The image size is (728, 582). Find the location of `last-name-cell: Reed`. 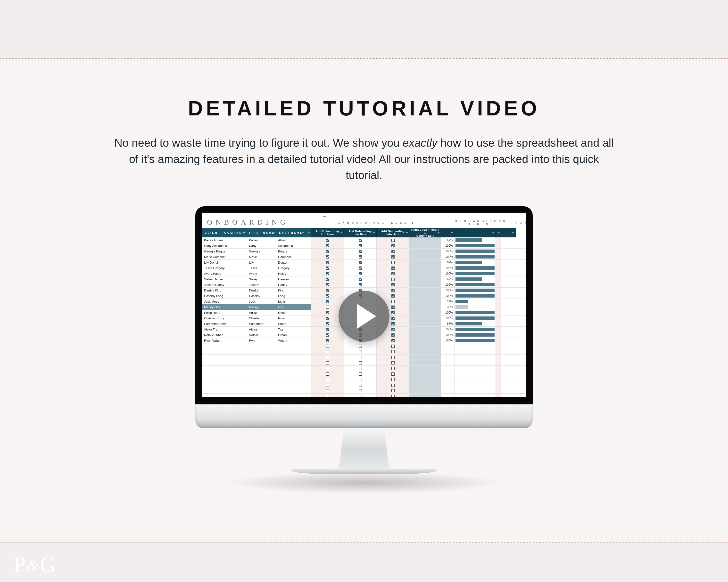

last-name-cell: Reed is located at coordinates (291, 312).